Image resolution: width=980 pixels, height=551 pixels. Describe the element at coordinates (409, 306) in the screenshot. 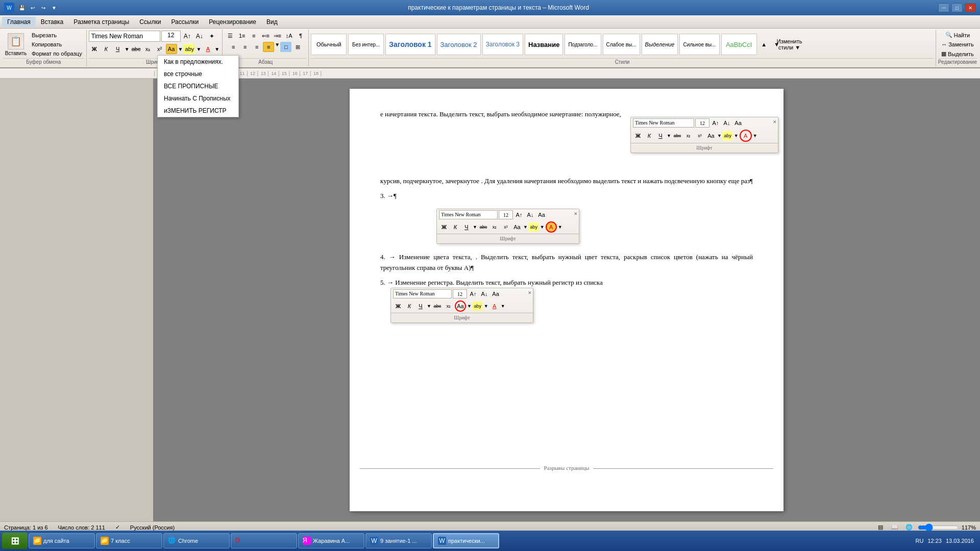

I see `ft3-italic: К` at that location.